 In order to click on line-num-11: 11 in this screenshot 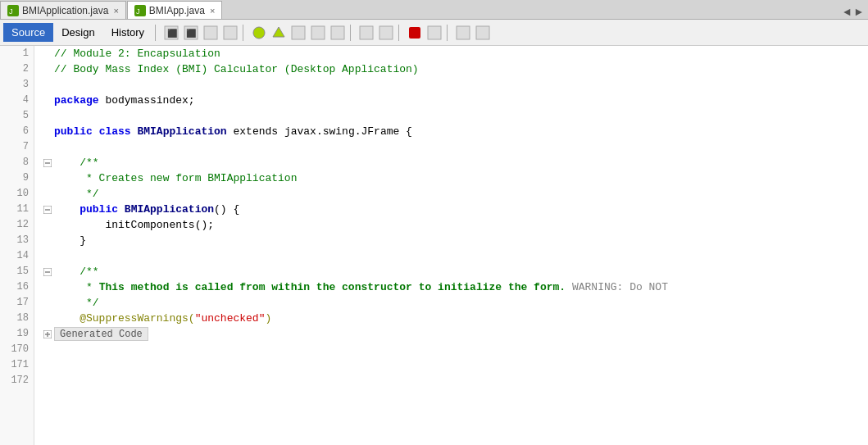, I will do `click(16, 210)`.